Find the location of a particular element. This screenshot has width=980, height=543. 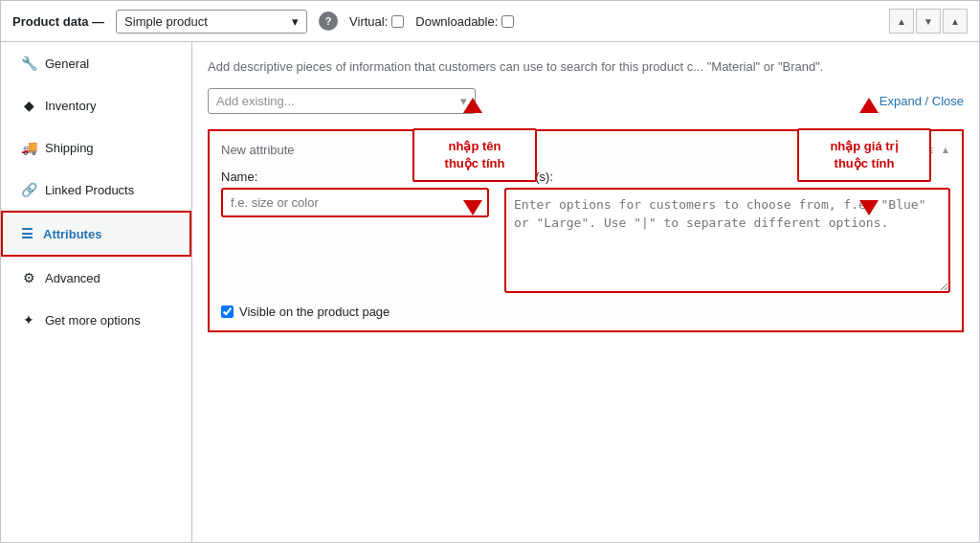

sidebar-label-get-more-options: Get more options is located at coordinates (93, 320).